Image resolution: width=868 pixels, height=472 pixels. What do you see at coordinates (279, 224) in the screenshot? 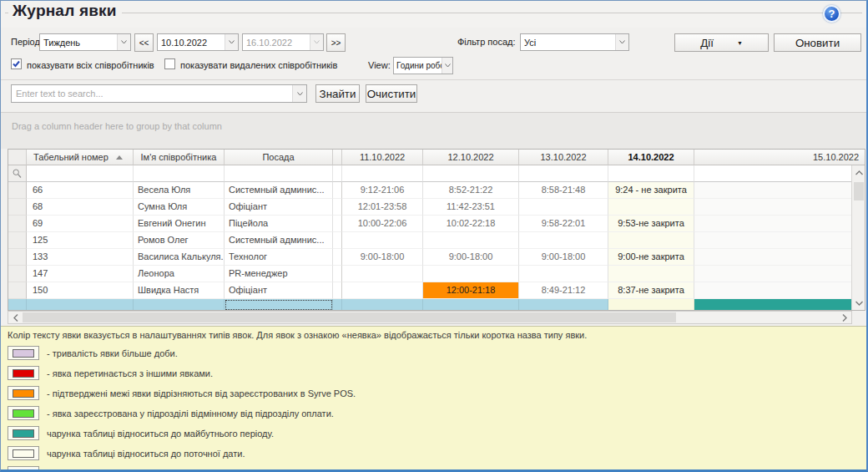
I see `cell-position: Піцейола` at bounding box center [279, 224].